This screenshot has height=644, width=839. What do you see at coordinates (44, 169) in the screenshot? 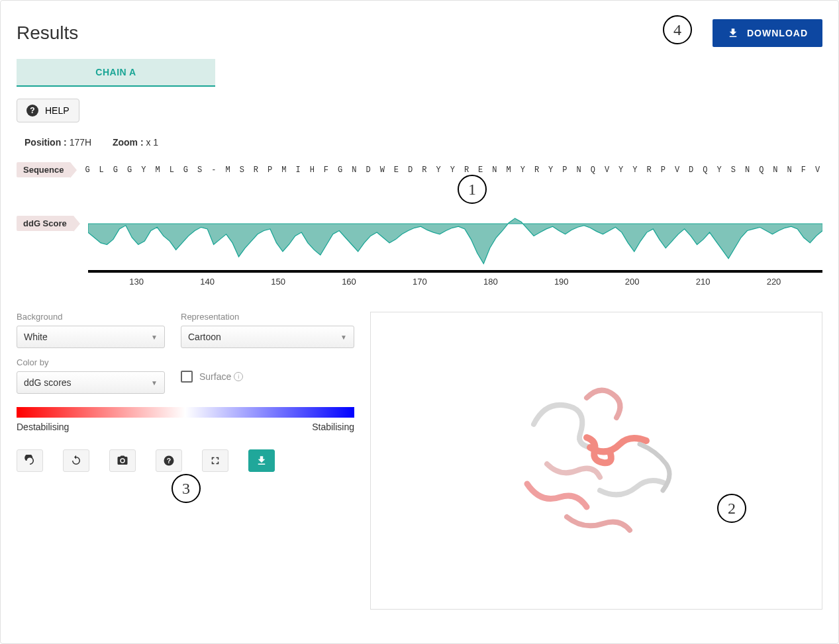
I see `sequence-label: Sequence` at bounding box center [44, 169].